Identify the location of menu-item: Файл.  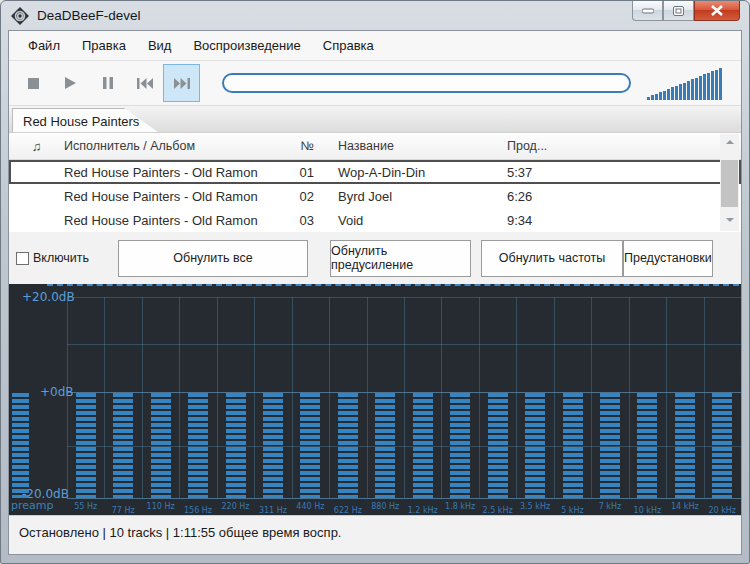
(44, 46).